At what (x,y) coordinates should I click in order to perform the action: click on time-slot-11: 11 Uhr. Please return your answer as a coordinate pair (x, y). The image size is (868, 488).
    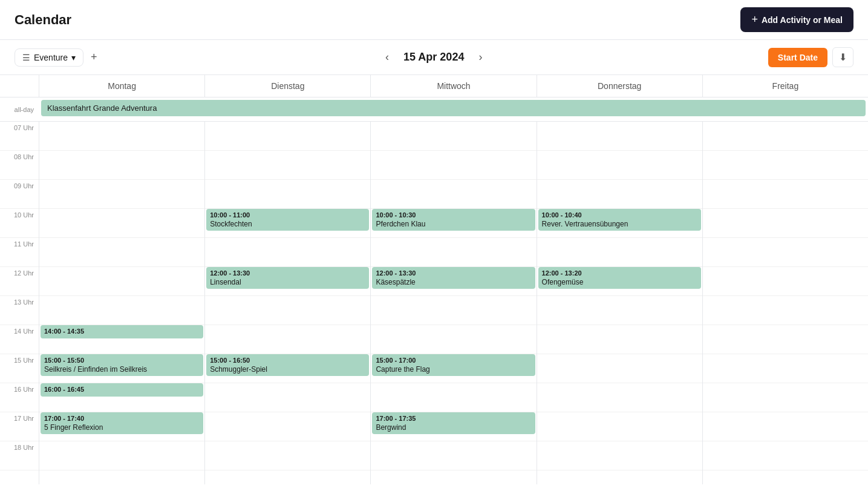
    Looking at the image, I should click on (19, 252).